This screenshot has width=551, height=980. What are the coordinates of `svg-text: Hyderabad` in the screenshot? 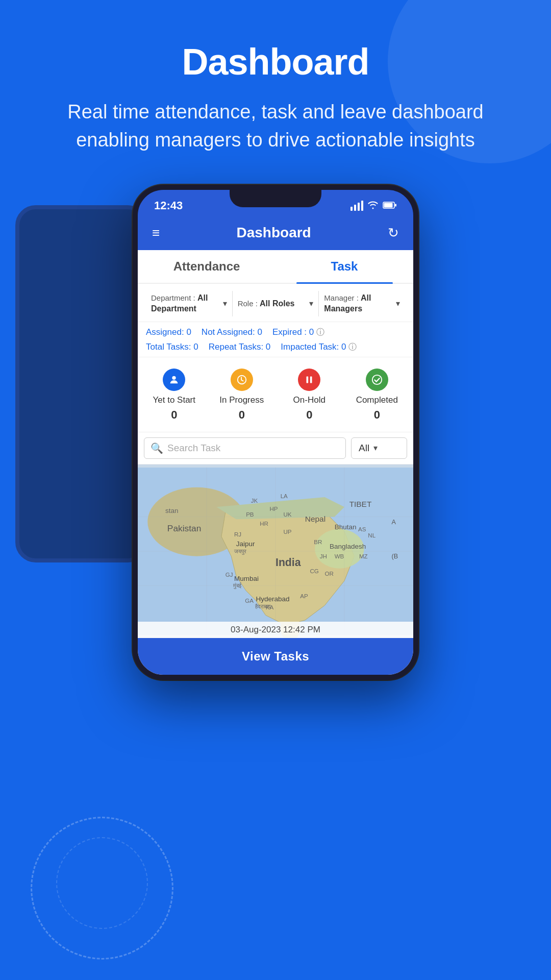 It's located at (272, 599).